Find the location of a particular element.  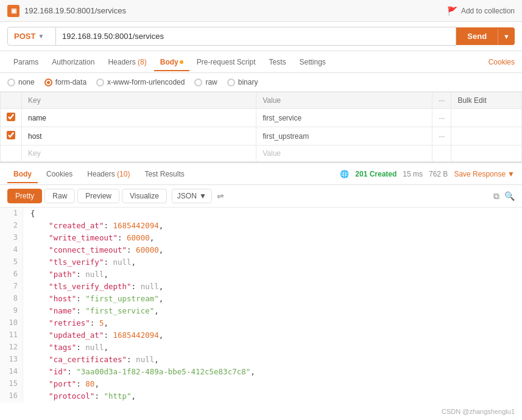

globe-icon: 🌐 is located at coordinates (345, 174).